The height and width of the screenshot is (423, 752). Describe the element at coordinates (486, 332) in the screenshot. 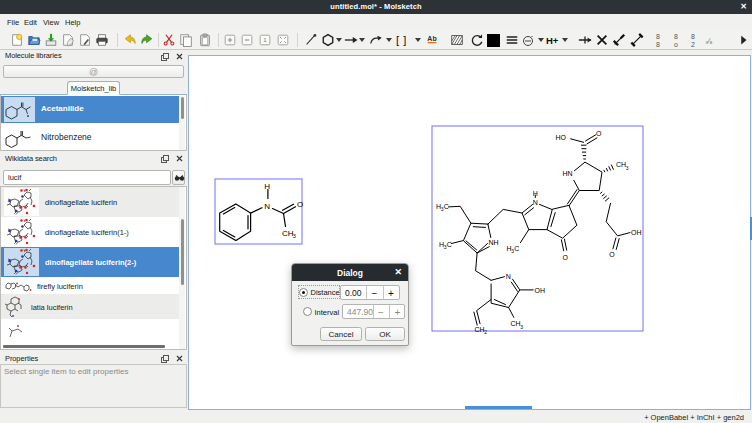

I see `svg-text: 2` at that location.